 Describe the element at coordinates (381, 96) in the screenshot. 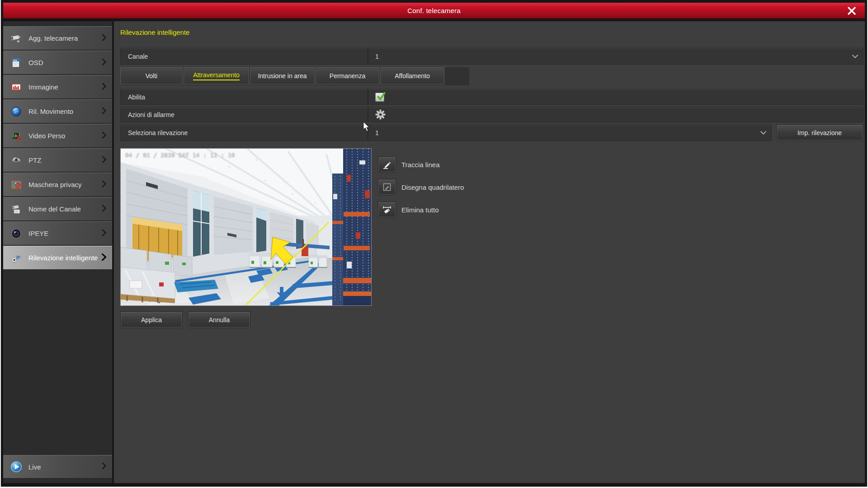

I see `check-icon` at that location.